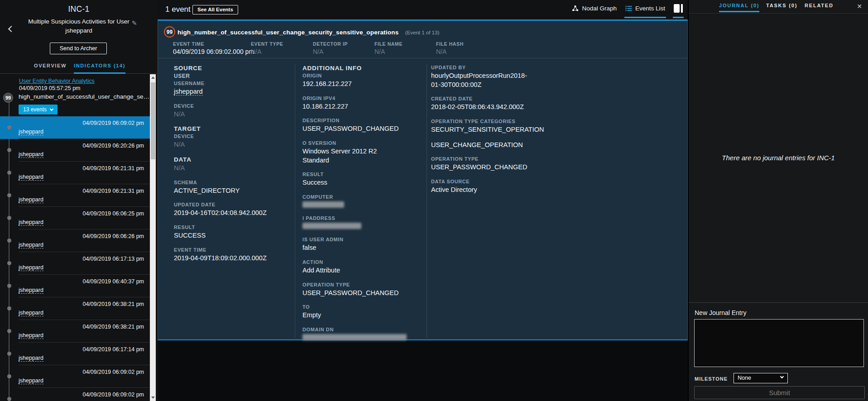 The width and height of the screenshot is (868, 401). What do you see at coordinates (231, 68) in the screenshot?
I see `section-header: SOURCE` at bounding box center [231, 68].